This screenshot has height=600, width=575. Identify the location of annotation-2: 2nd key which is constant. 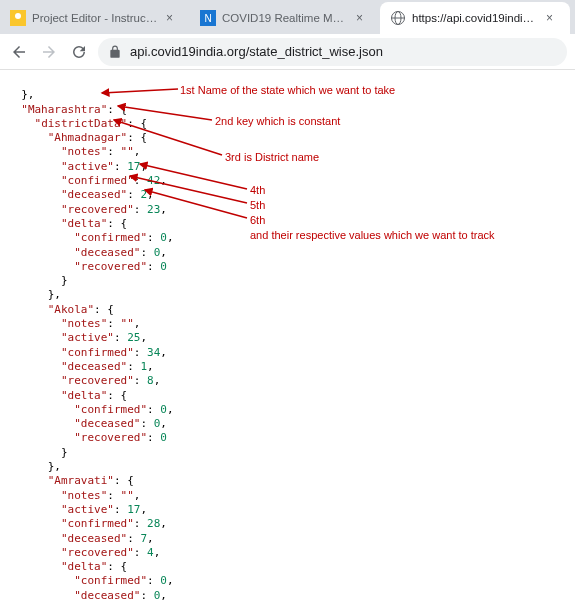
(365, 121).